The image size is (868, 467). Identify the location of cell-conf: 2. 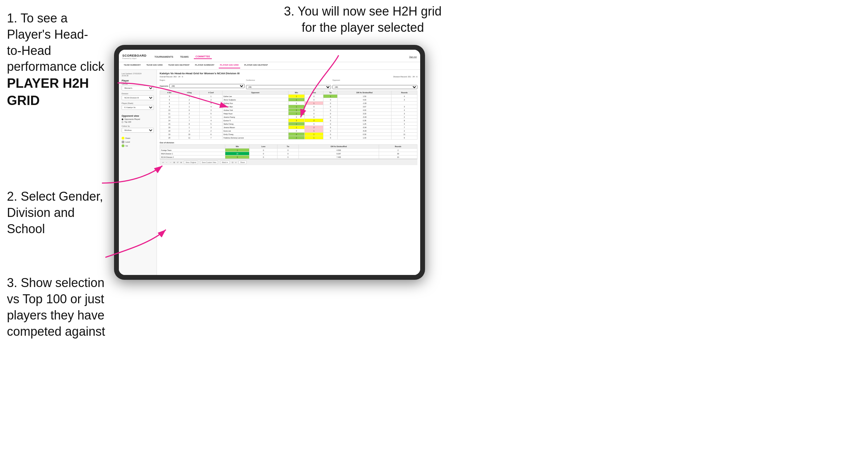
(211, 131).